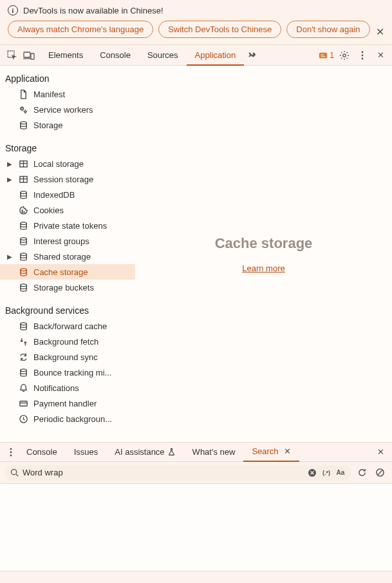 The image size is (392, 583). Describe the element at coordinates (10, 164) in the screenshot. I see `expand-arrow-icon: ▶` at that location.